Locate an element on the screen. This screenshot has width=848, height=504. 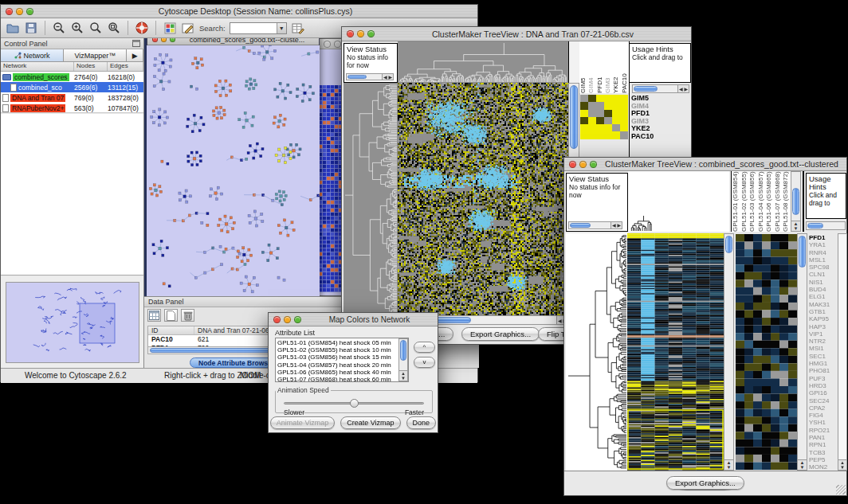
attribute-list: GPL51-01 (GSM854) heat shock 05 minGPL51… is located at coordinates (342, 360).